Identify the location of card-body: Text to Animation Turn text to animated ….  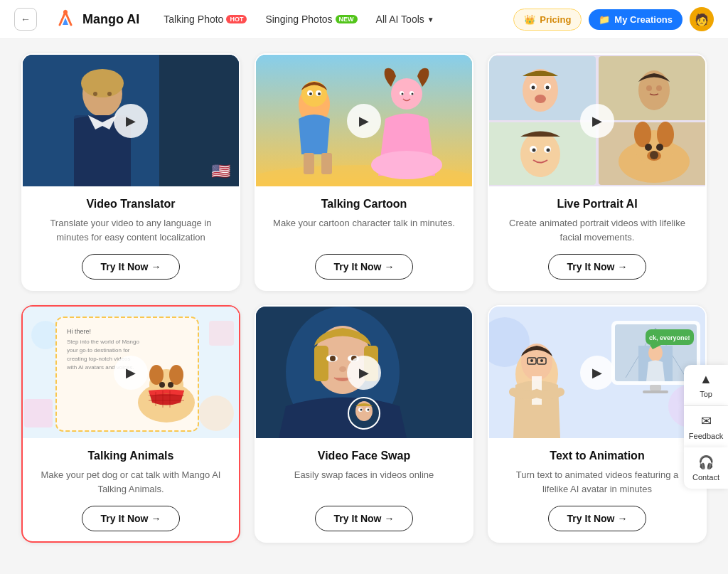
(597, 489).